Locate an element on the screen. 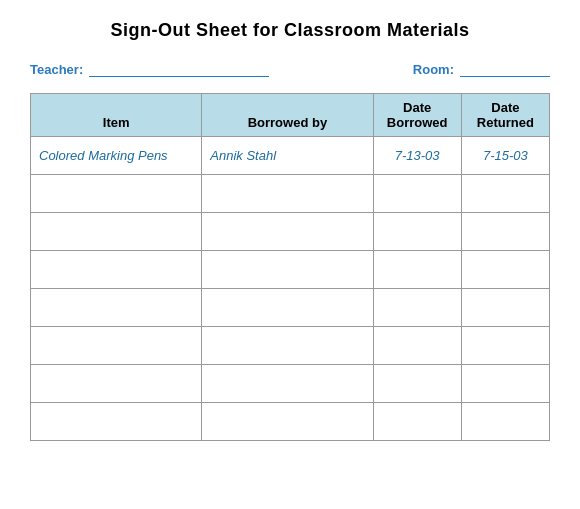 Image resolution: width=580 pixels, height=509 pixels. col-header-date-borrowed: Date Borrowed is located at coordinates (417, 116).